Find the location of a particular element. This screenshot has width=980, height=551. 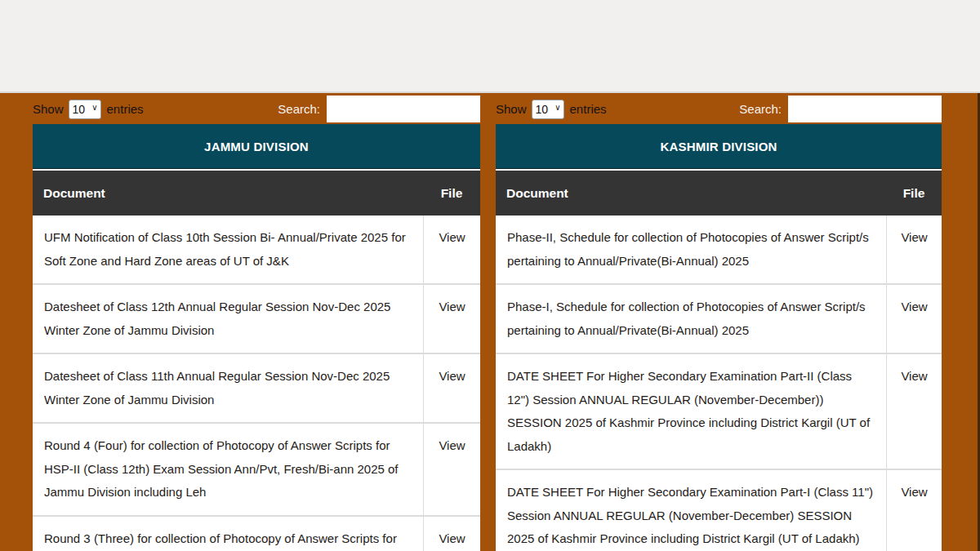

document-cell: Round 4 (Four) for collection of Photoco… is located at coordinates (228, 469).